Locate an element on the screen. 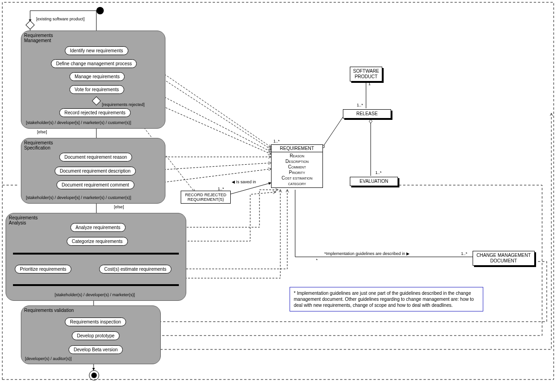 Image resolution: width=556 pixels, height=392 pixels. activity-record-rejected: Record rejected requirements is located at coordinates (95, 113).